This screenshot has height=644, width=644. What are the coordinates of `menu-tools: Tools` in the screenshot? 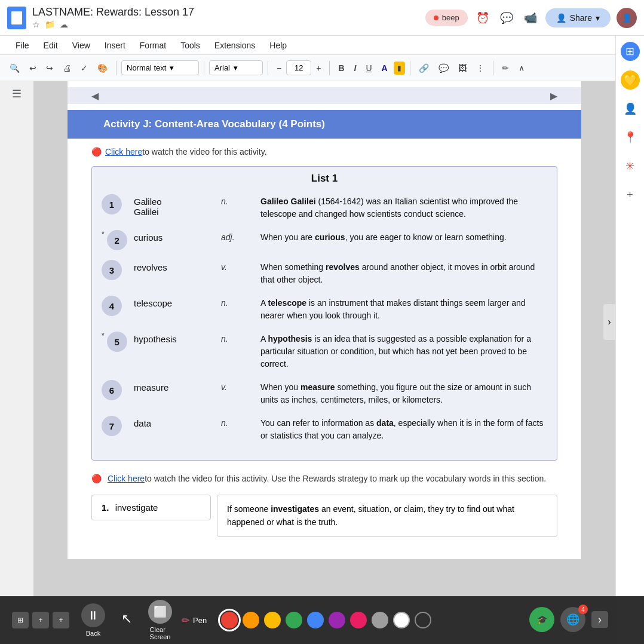 It's located at (190, 45).